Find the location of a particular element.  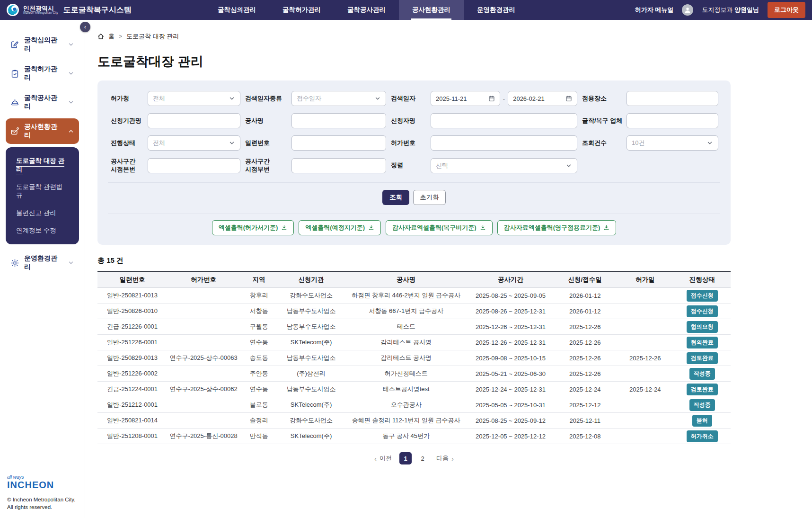

sidebar-item-5: 운영환경관리 is located at coordinates (43, 263).